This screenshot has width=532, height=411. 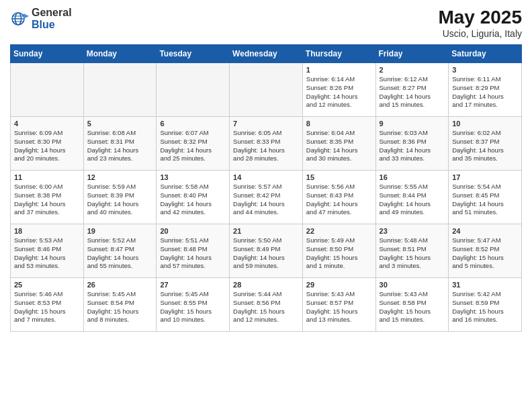 What do you see at coordinates (412, 251) in the screenshot?
I see `calendar-cell: 23Sunrise: 5:48 AMSunset: 8:51 PMDayligh…` at bounding box center [412, 251].